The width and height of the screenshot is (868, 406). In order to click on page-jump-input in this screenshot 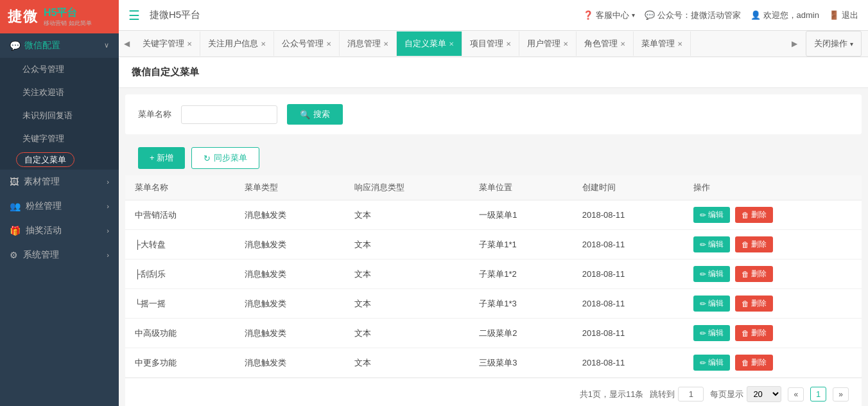, I will do `click(691, 394)`.